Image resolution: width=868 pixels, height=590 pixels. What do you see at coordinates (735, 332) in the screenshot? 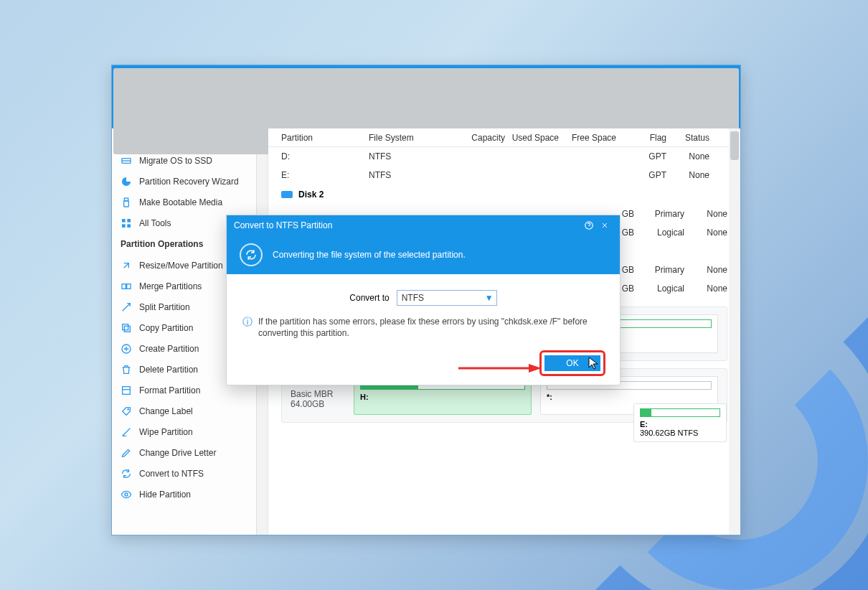
I see `main-scrollbar` at bounding box center [735, 332].